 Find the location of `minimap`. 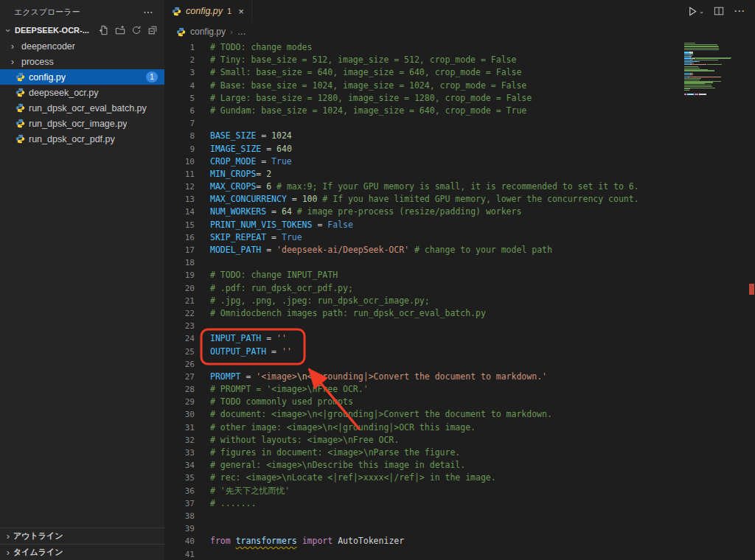

minimap is located at coordinates (714, 69).